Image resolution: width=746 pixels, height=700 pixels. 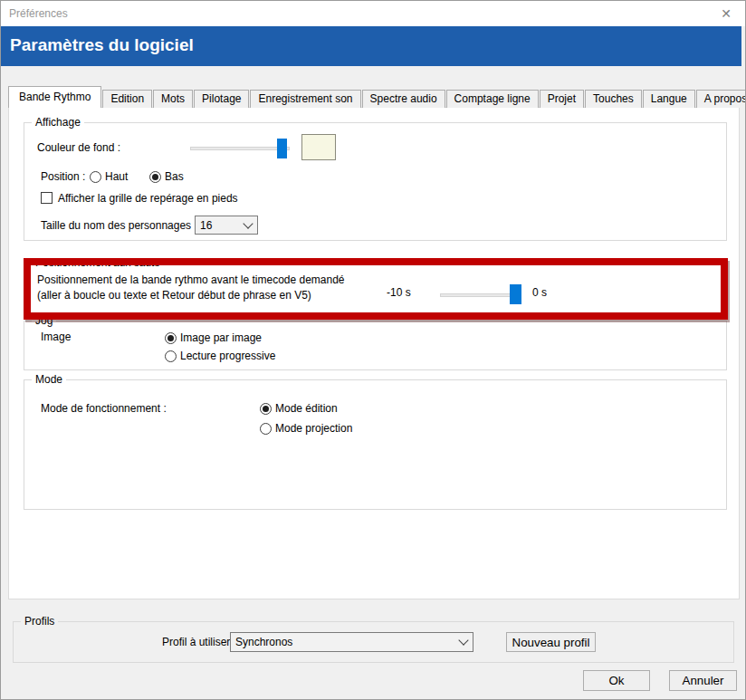 I want to click on tab-edition: Edition, so click(x=127, y=99).